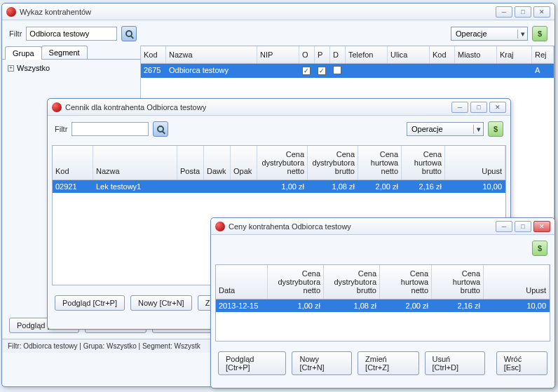 Image resolution: width=558 pixels, height=392 pixels. I want to click on tab-grupa: Grupa, so click(24, 53).